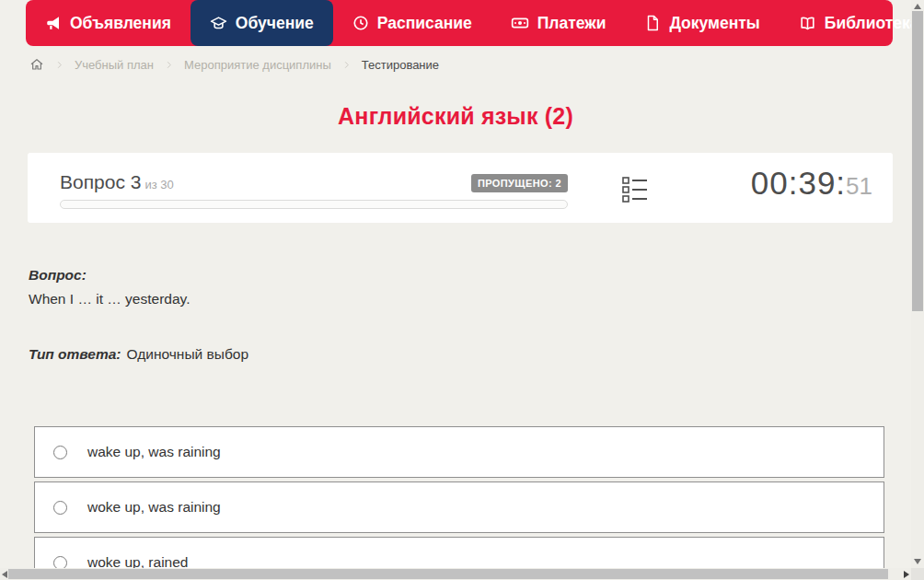 The height and width of the screenshot is (580, 924). What do you see at coordinates (459, 23) in the screenshot?
I see `main-nav: Объявления Обучение Расписание Платежи Д…` at bounding box center [459, 23].